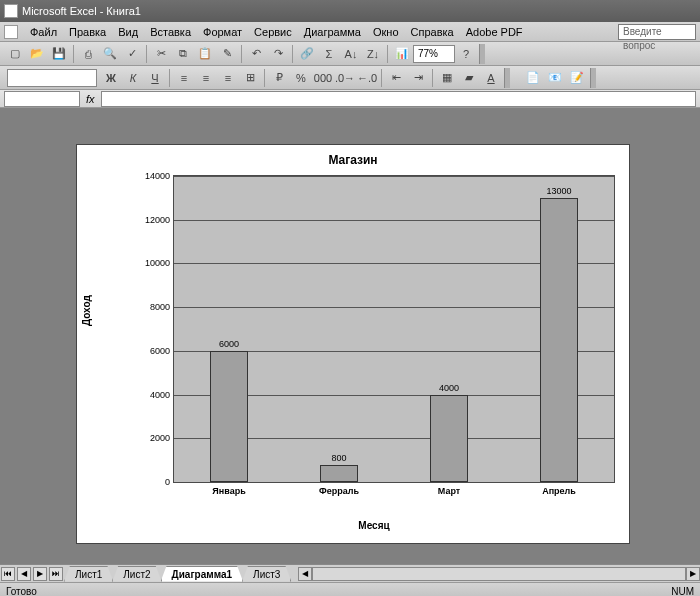  Describe the element at coordinates (161, 54) in the screenshot. I see `cut-icon: ✂` at that location.